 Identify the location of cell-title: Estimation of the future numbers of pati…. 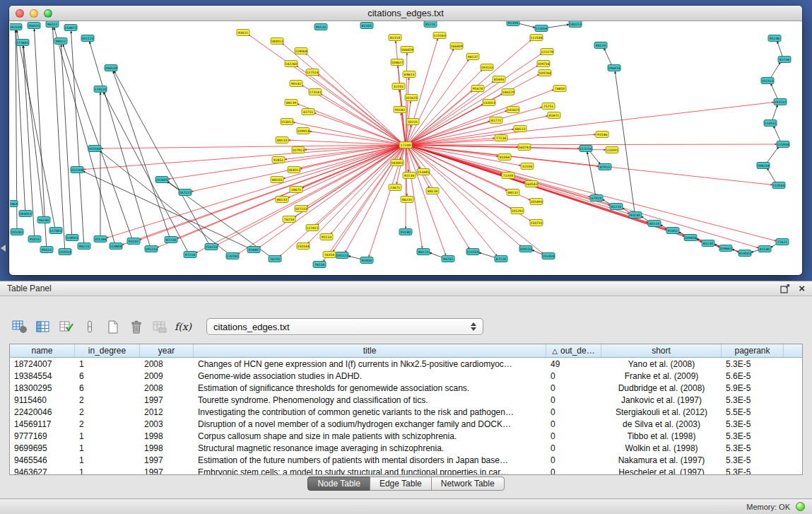
(370, 460).